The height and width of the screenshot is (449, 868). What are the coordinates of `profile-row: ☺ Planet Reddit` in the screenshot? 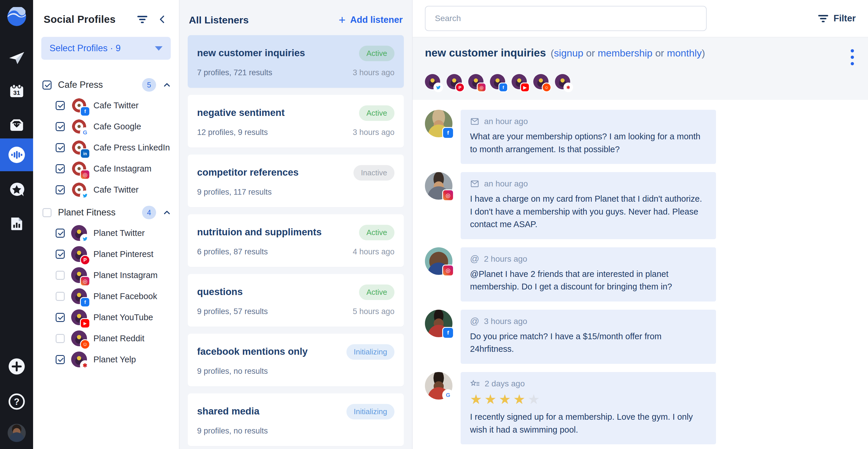 It's located at (107, 338).